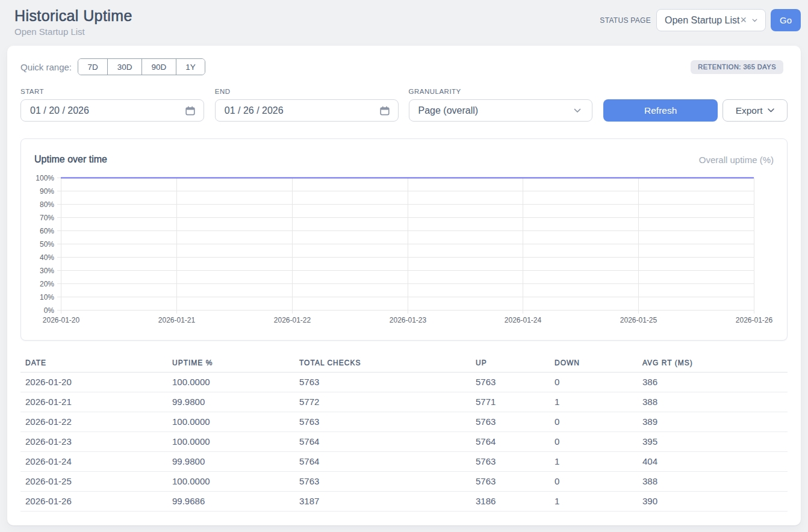 This screenshot has width=808, height=532. Describe the element at coordinates (307, 111) in the screenshot. I see `end-date-input: 01 / 26 / 2026` at that location.